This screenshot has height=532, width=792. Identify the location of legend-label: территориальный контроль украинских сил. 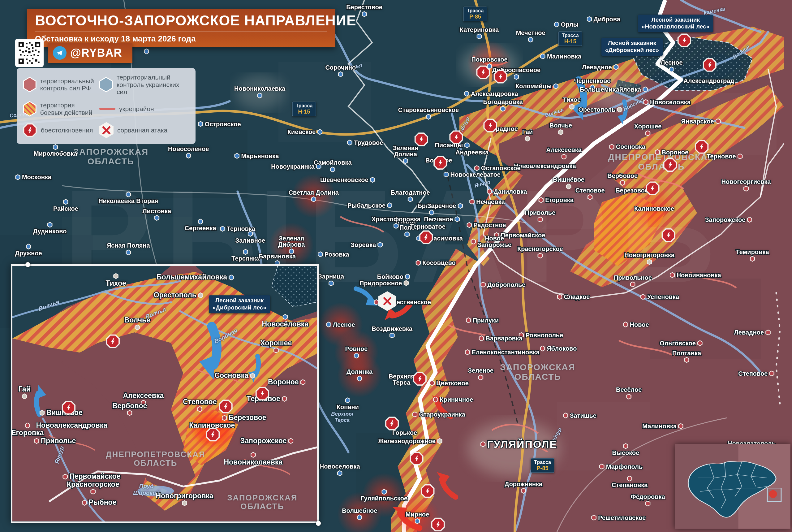
(153, 85).